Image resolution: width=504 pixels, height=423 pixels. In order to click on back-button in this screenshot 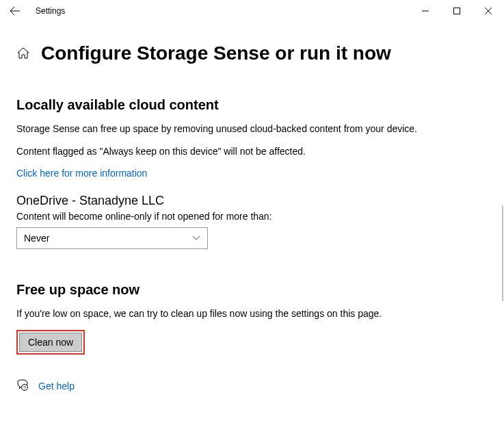, I will do `click(15, 11)`.